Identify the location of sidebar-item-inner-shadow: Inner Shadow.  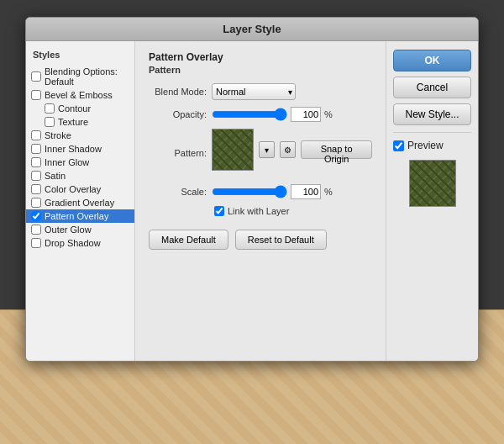
(81, 149).